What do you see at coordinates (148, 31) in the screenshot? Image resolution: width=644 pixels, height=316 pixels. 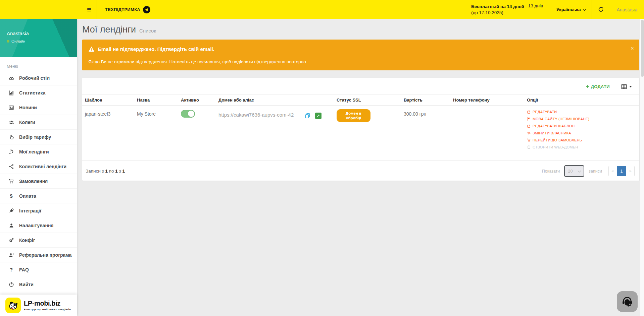 I see `page-subtitle: Список` at bounding box center [148, 31].